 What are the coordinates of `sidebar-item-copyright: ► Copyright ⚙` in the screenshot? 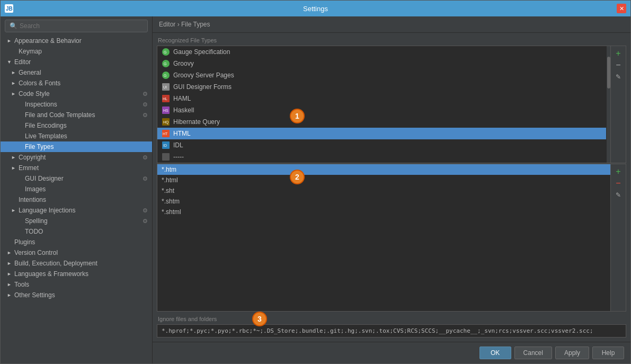 It's located at (76, 157).